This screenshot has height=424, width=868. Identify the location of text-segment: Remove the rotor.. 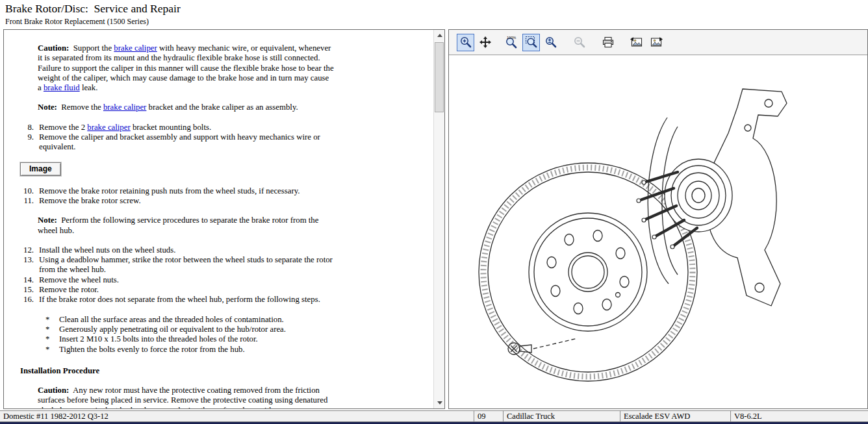
(69, 290).